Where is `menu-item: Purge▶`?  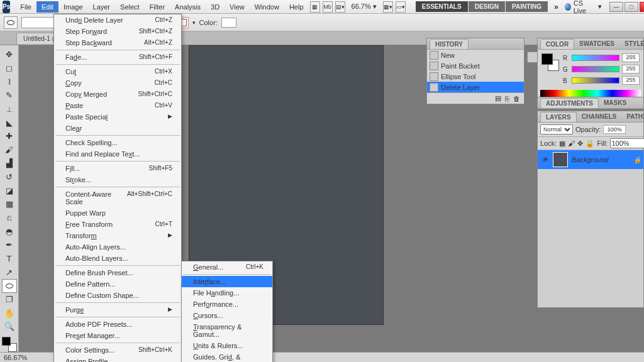 menu-item: Purge▶ is located at coordinates (118, 310).